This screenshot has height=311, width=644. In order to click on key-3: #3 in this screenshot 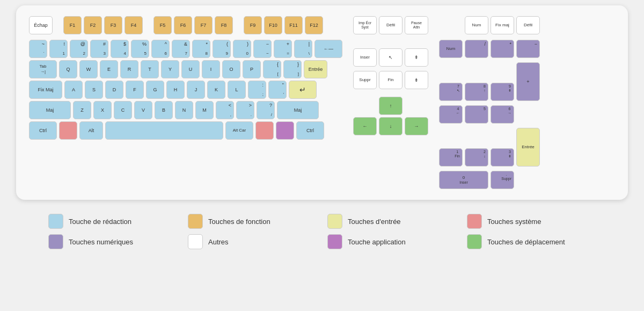, I will do `click(99, 49)`.